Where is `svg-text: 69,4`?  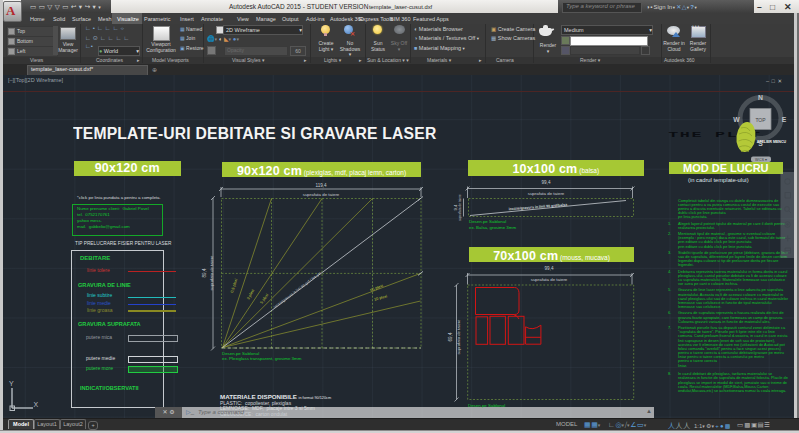 svg-text: 69,4 is located at coordinates (450, 336).